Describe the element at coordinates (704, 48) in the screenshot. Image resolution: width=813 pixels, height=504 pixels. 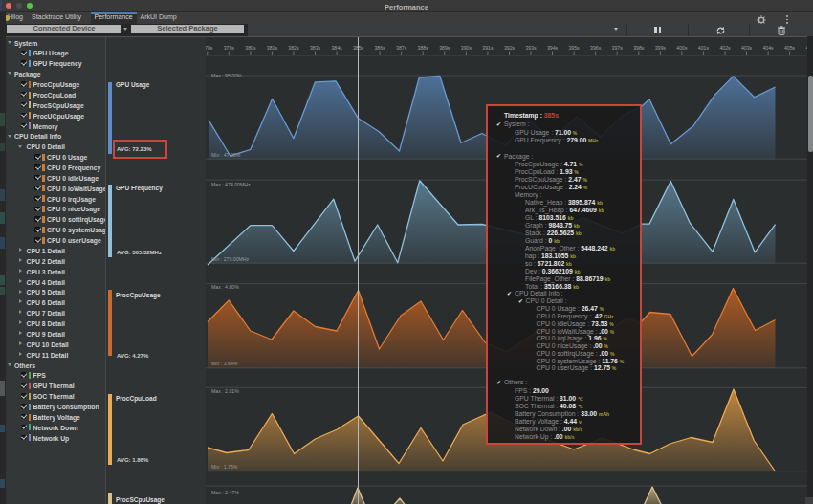
I see `svg-text: 401s` at that location.